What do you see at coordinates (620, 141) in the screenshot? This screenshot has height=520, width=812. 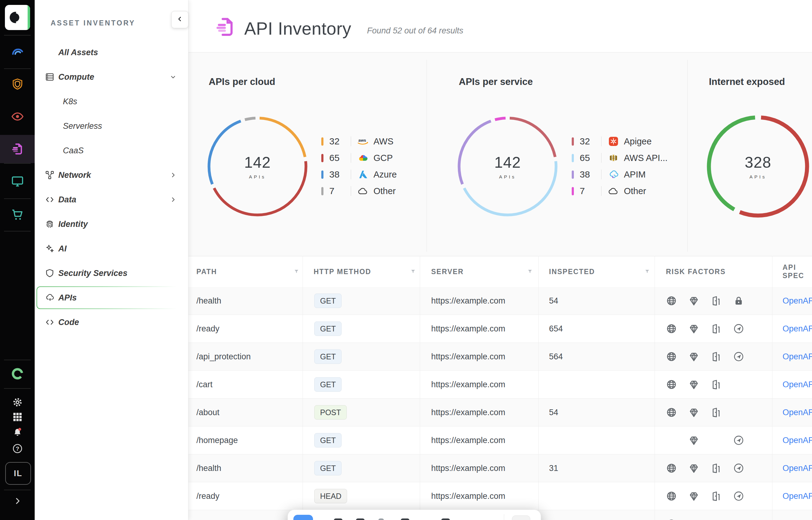 I see `legend-item-apigee: 32Apigee` at bounding box center [620, 141].